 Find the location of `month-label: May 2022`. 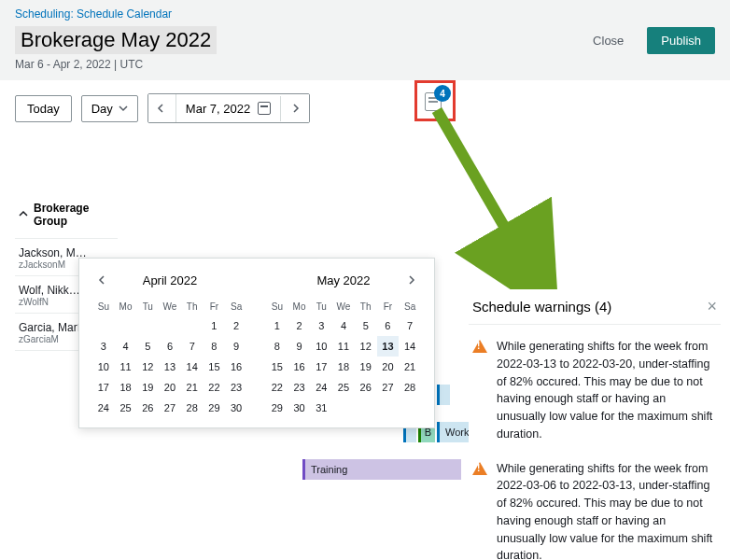

month-label: May 2022 is located at coordinates (344, 280).